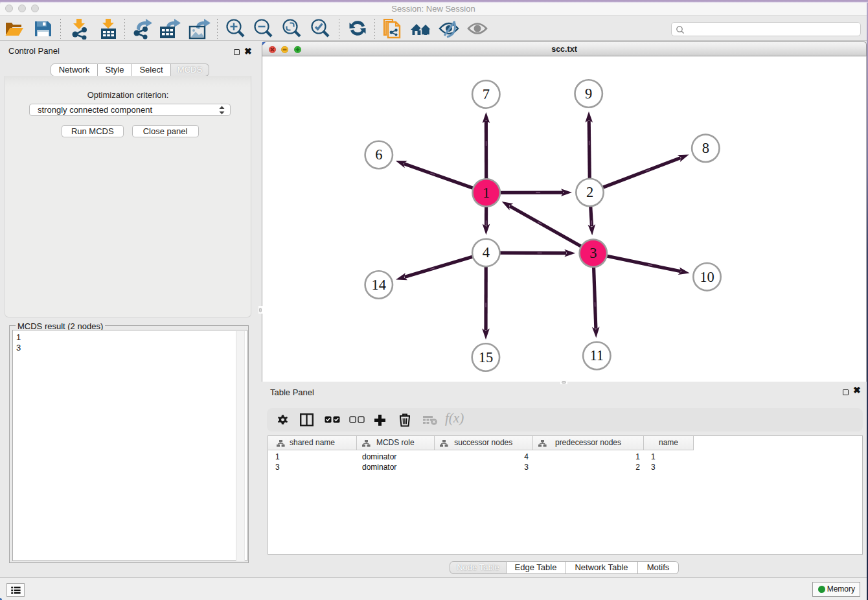 This screenshot has height=600, width=868. What do you see at coordinates (486, 95) in the screenshot?
I see `svg-text: 7` at bounding box center [486, 95].